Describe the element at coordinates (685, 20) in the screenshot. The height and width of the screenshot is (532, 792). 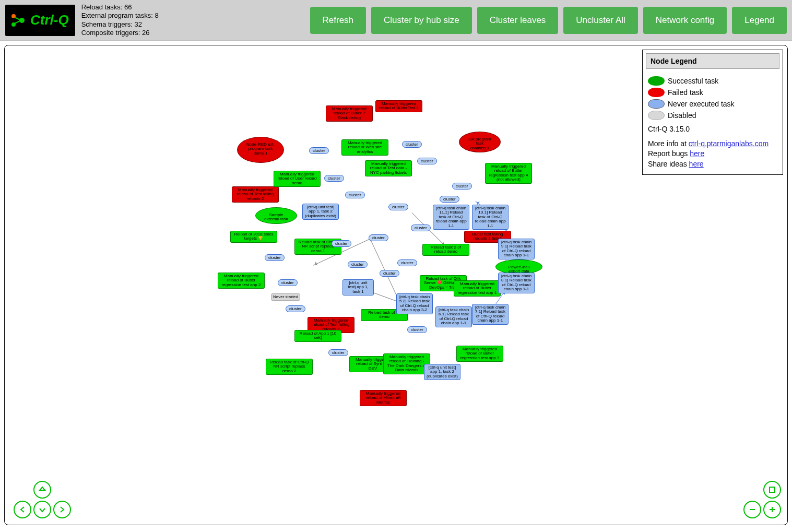
I see `network-config-button: Network config` at that location.